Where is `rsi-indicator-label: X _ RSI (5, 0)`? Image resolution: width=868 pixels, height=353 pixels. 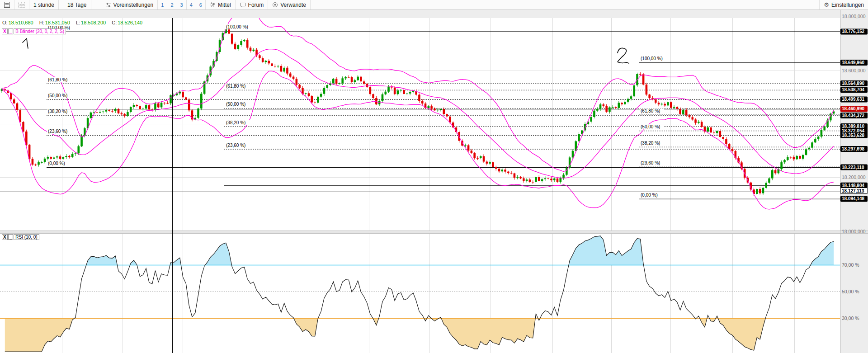
rsi-indicator-label: X _ RSI (5, 0) is located at coordinates (21, 237).